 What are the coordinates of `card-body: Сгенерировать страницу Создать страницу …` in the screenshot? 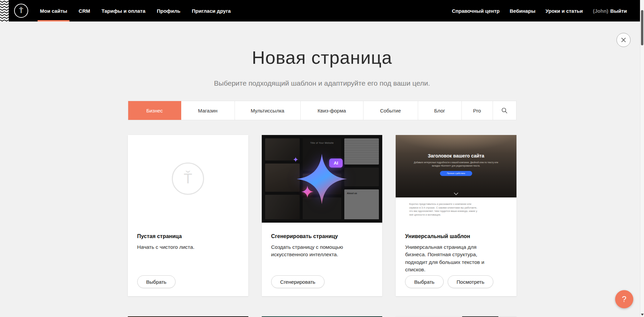 It's located at (322, 259).